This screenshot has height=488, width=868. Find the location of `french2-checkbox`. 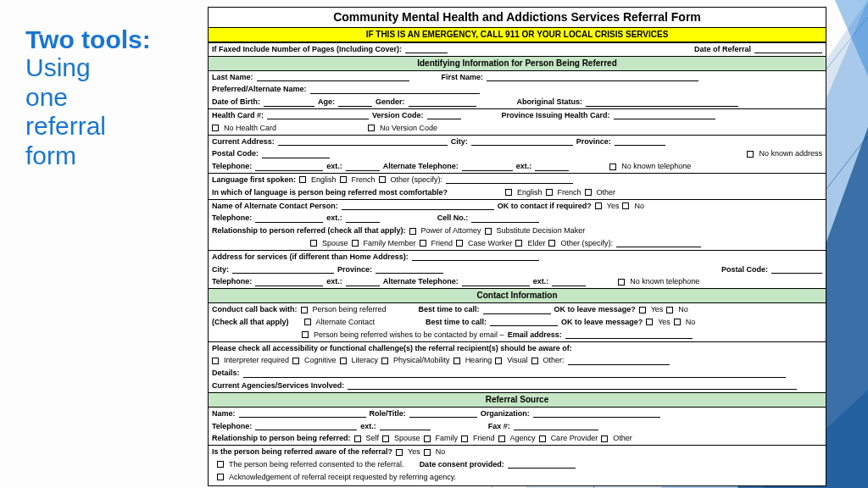

french2-checkbox is located at coordinates (549, 192).